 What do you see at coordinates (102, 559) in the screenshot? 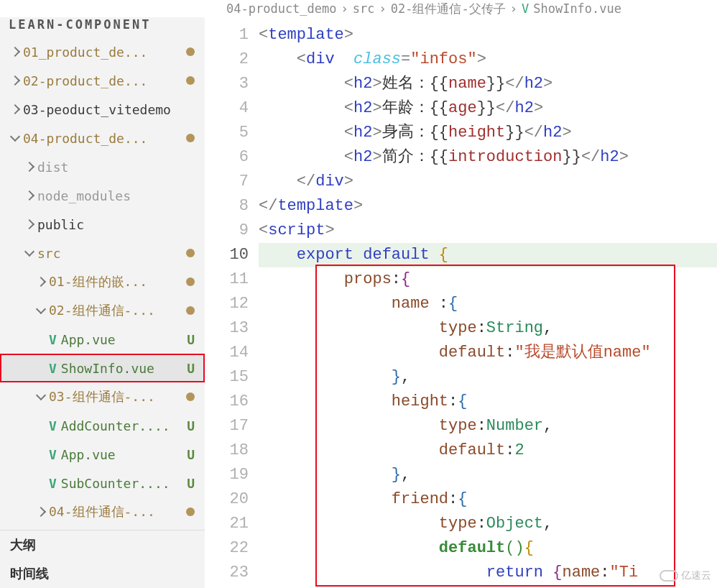
I see `sidebar-bottom-panels: 大纲 时间线` at bounding box center [102, 559].